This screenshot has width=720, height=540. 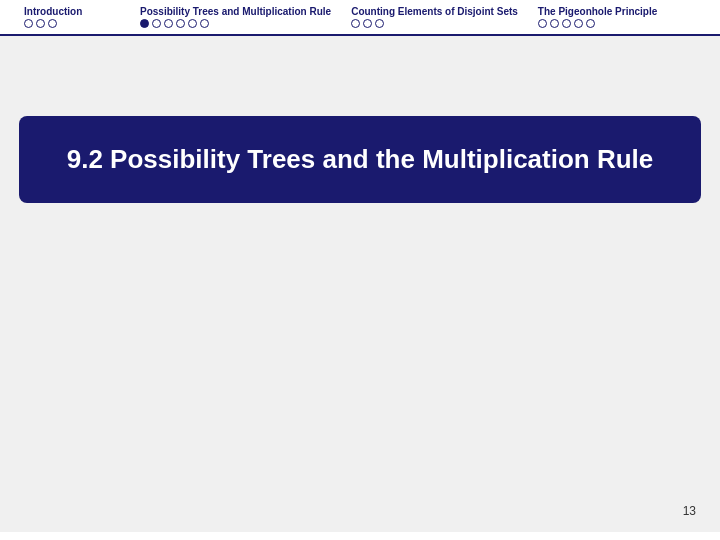 I want to click on nav-title-pigeonhole: The Pigeonhole Principle, so click(x=598, y=12).